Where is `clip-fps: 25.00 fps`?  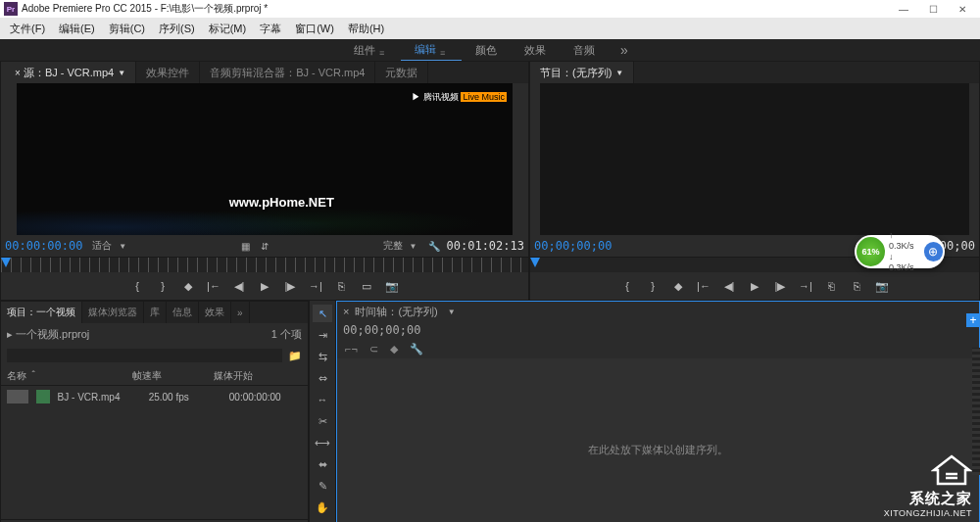
clip-fps: 25.00 fps is located at coordinates (185, 398).